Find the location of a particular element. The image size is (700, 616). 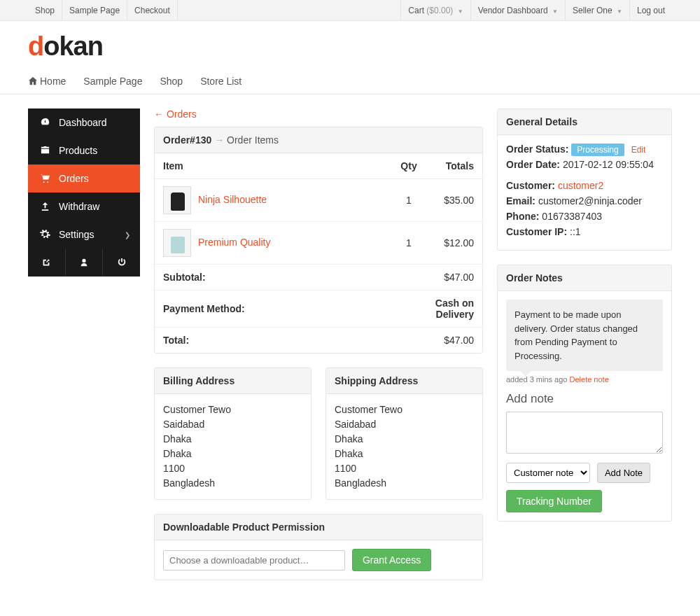

sidebar-item-dashboard: Dashboard is located at coordinates (84, 122).